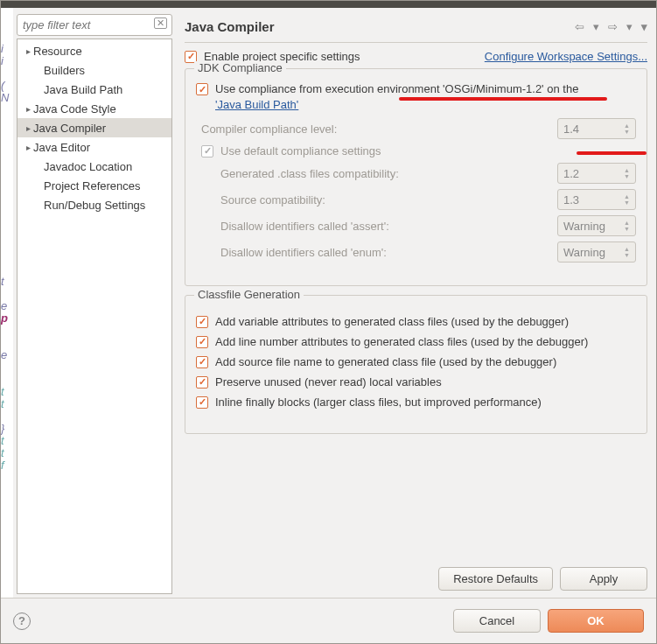 Image resolution: width=657 pixels, height=644 pixels. I want to click on use-default-checkbox, so click(207, 151).